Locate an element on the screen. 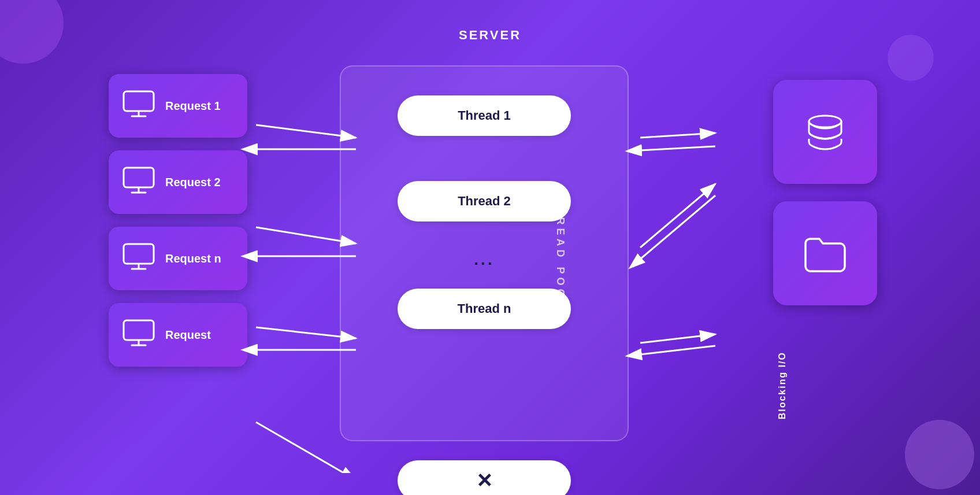 The image size is (980, 495). dots-row: ... is located at coordinates (484, 260).